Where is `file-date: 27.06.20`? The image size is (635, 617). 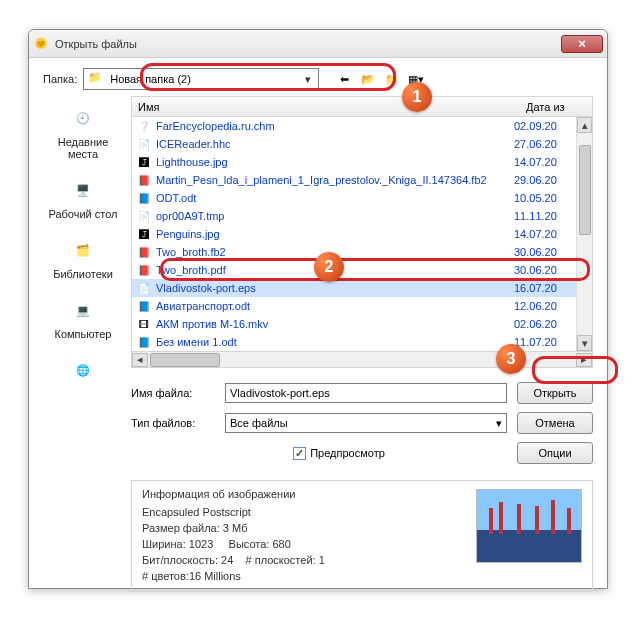 file-date: 27.06.20 is located at coordinates (545, 144).